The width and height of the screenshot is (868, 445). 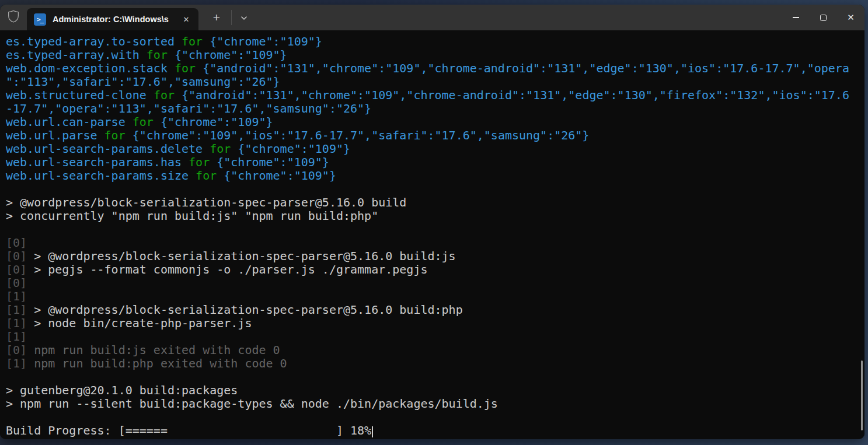 What do you see at coordinates (435, 135) in the screenshot?
I see `terminal-line: web.url.parse for {"chrome":"109","ios":…` at bounding box center [435, 135].